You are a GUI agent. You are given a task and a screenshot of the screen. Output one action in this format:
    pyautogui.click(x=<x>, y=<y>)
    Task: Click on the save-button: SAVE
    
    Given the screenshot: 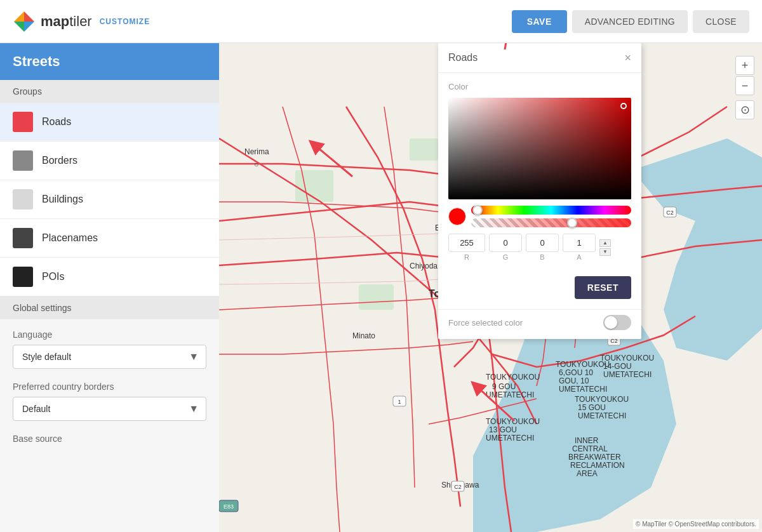 What is the action you would take?
    pyautogui.click(x=540, y=22)
    